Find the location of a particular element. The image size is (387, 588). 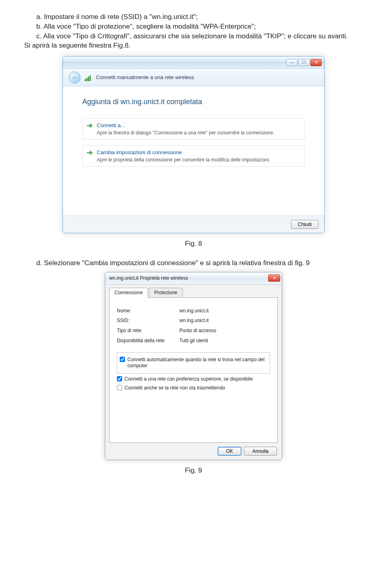

prop-ssid-label: SSID: is located at coordinates (148, 320).